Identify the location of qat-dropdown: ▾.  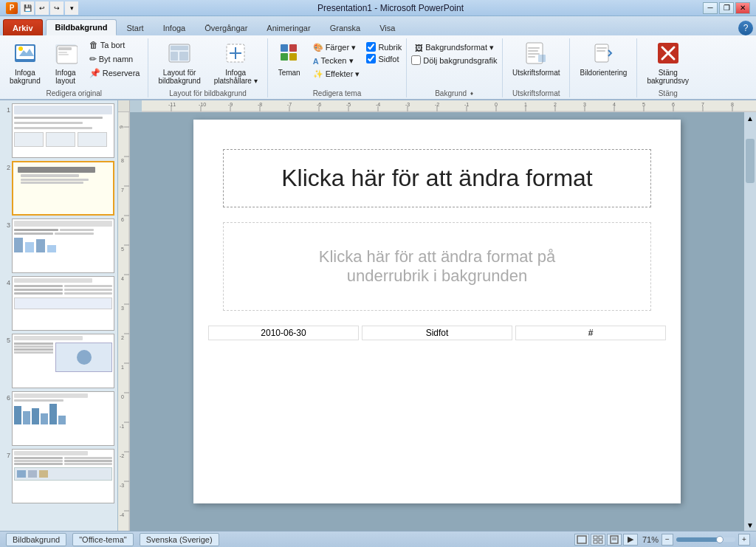
(72, 8).